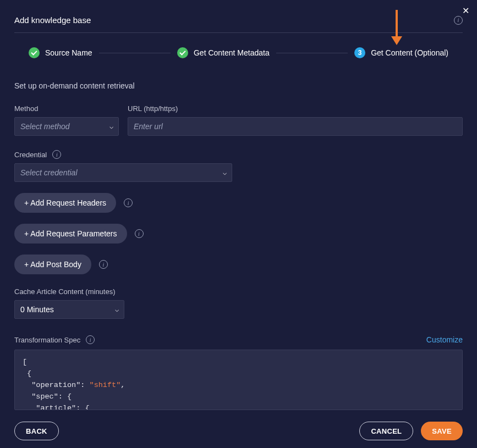 Image resolution: width=477 pixels, height=448 pixels. Describe the element at coordinates (67, 126) in the screenshot. I see `method-select: Select method` at that location.